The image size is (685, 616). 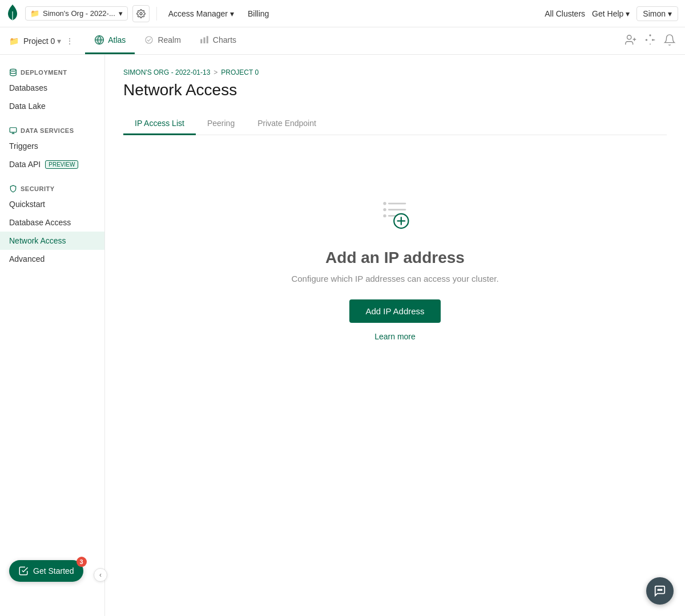 What do you see at coordinates (70, 41) in the screenshot?
I see `project-kebab-icon: ⋮` at bounding box center [70, 41].